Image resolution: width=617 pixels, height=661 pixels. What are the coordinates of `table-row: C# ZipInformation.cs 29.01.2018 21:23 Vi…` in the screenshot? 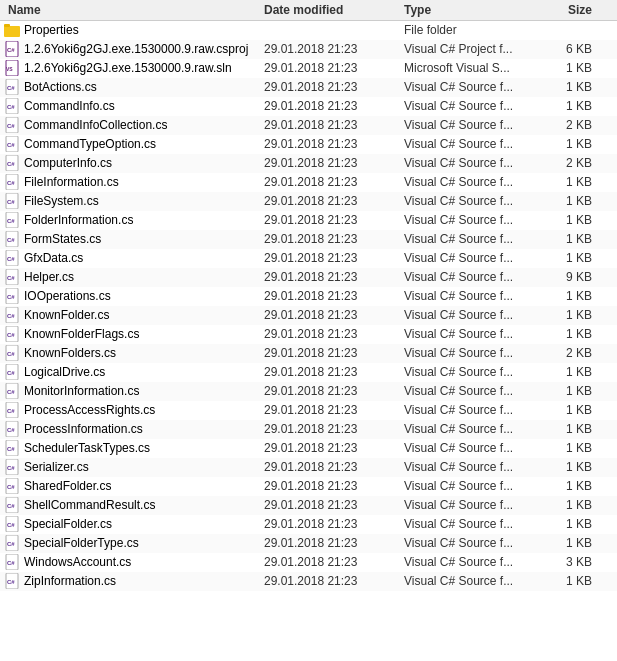 It's located at (308, 582).